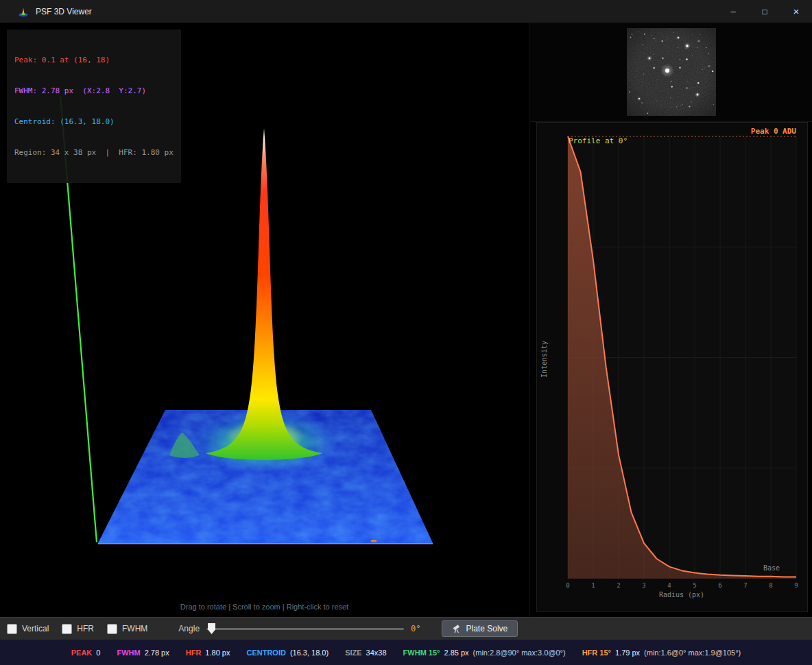 This screenshot has height=665, width=812. Describe the element at coordinates (669, 585) in the screenshot. I see `svg-text: 4` at that location.